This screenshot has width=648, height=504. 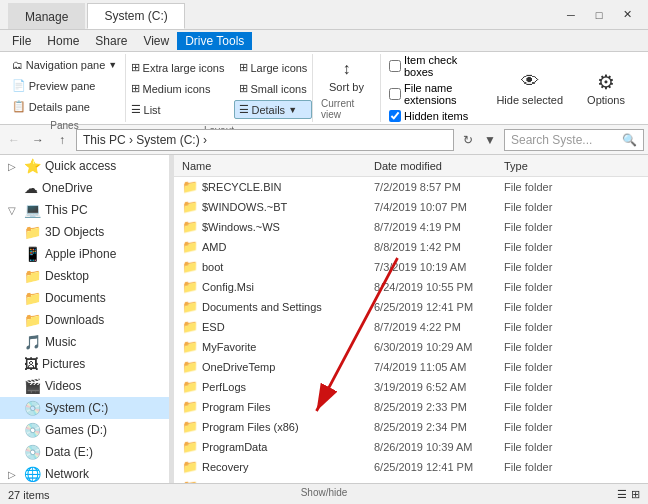 What do you see at coordinates (54, 86) in the screenshot?
I see `preview-pane-button: 📄 Preview pane` at bounding box center [54, 86].